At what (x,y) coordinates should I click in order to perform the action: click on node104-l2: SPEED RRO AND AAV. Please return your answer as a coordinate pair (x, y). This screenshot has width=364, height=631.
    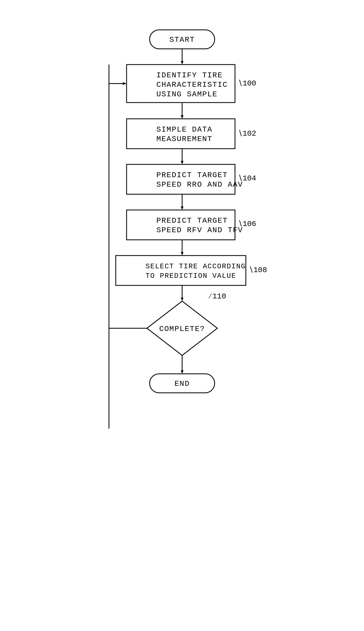
    Looking at the image, I should click on (200, 184).